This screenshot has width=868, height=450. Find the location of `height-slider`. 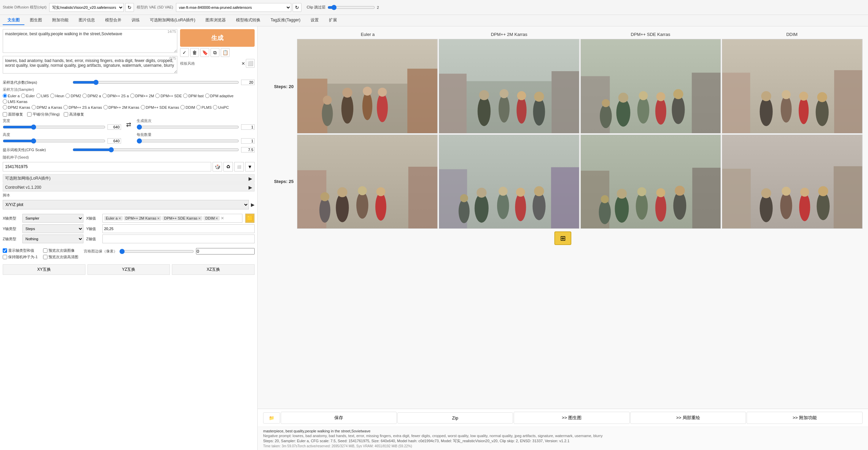

height-slider is located at coordinates (54, 141).